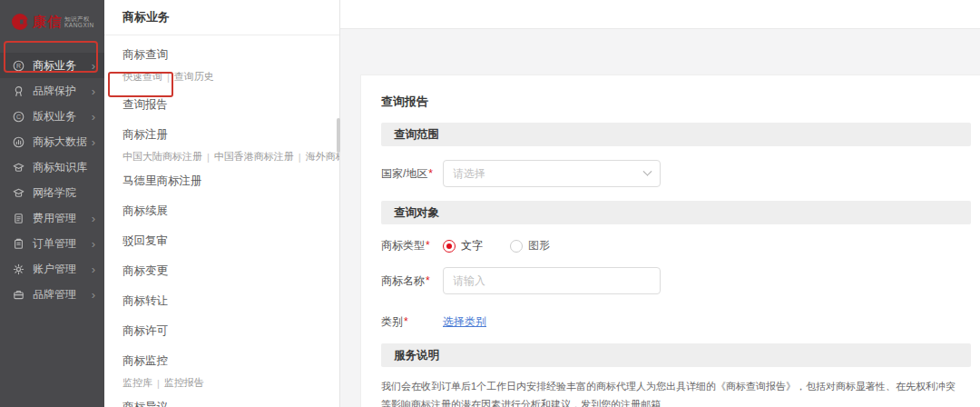 The image size is (980, 407). What do you see at coordinates (18, 294) in the screenshot?
I see `briefcase-icon` at bounding box center [18, 294].